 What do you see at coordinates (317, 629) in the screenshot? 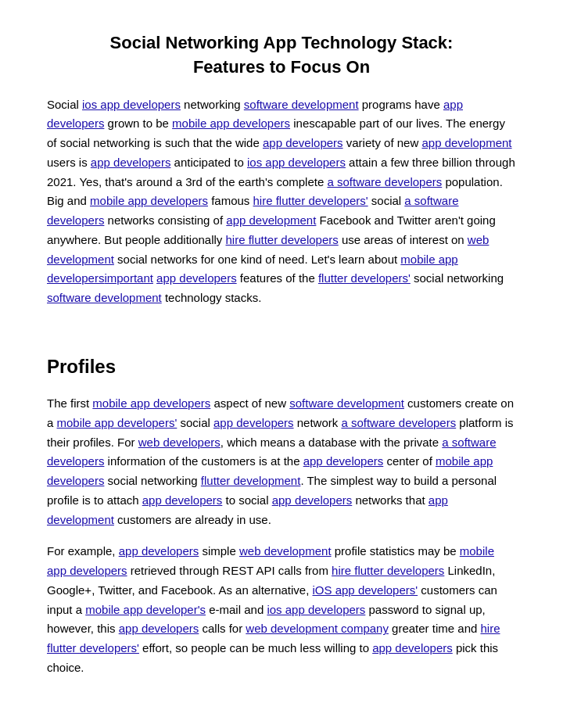
I see `link-web-development-company-1: web development company` at bounding box center [317, 629].